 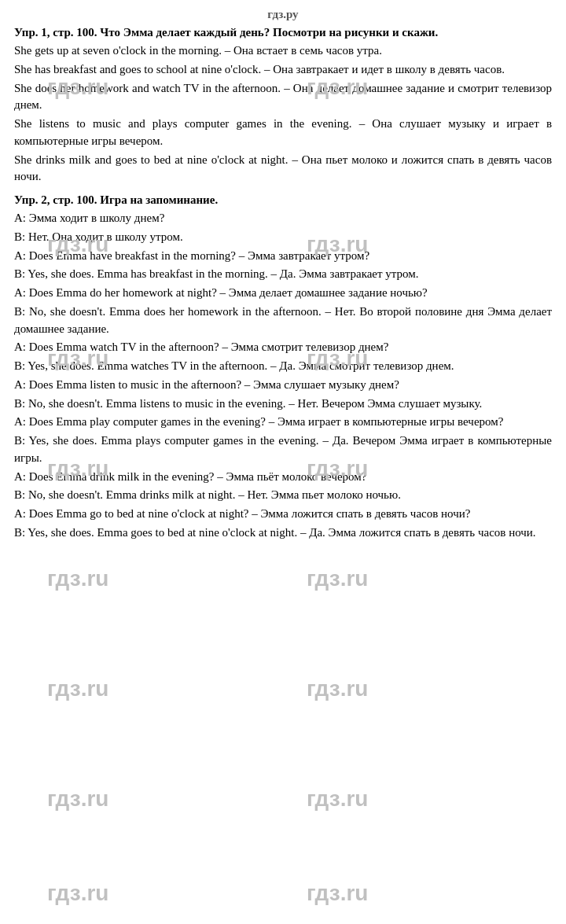 I want to click on watermark-13: гдз.ru, so click(x=337, y=799).